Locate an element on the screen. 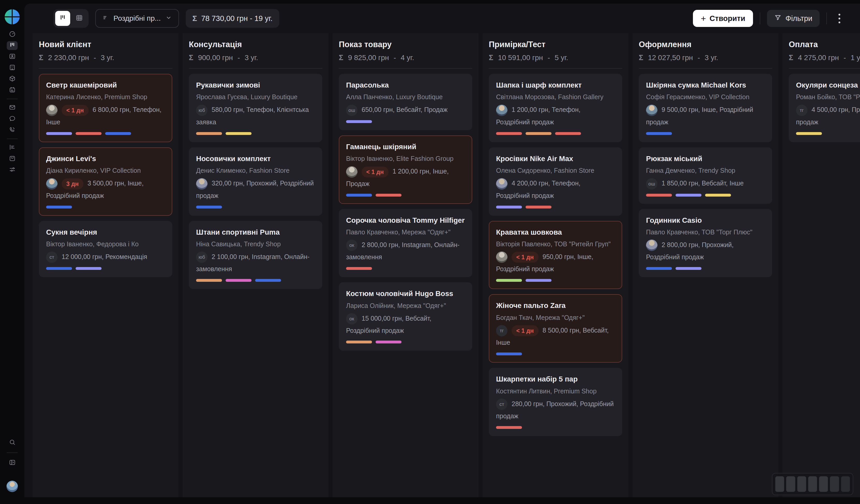 This screenshot has height=504, width=860. sidebar-item-chat is located at coordinates (12, 119).